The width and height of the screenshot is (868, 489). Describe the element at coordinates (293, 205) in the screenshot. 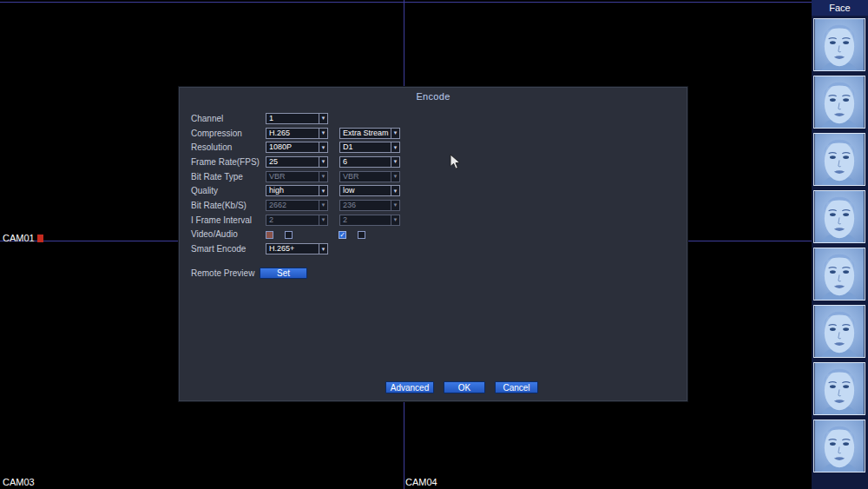

I see `bit-rate-main-value: 2662` at that location.